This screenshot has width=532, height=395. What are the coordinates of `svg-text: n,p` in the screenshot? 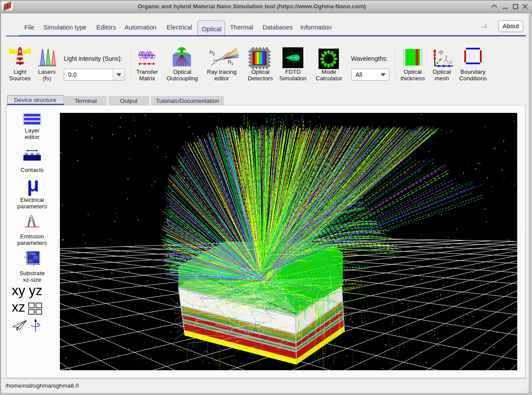 It's located at (450, 62).